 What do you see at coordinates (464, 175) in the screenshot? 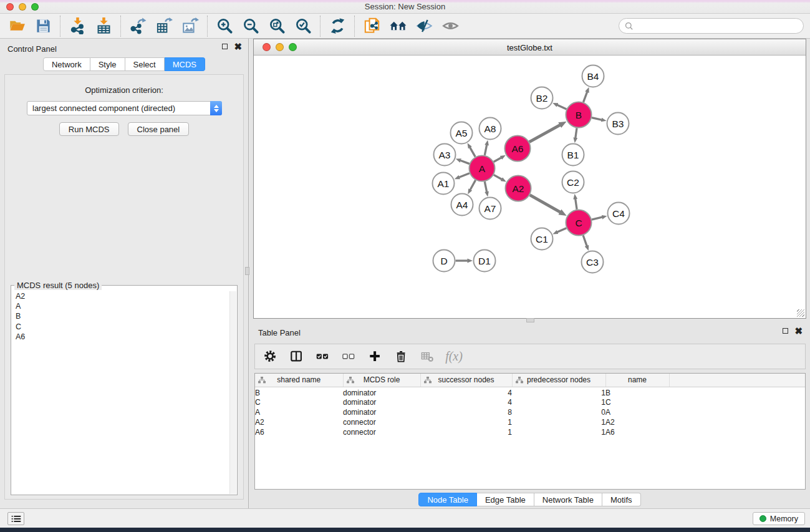
I see `edge-A-A1` at bounding box center [464, 175].